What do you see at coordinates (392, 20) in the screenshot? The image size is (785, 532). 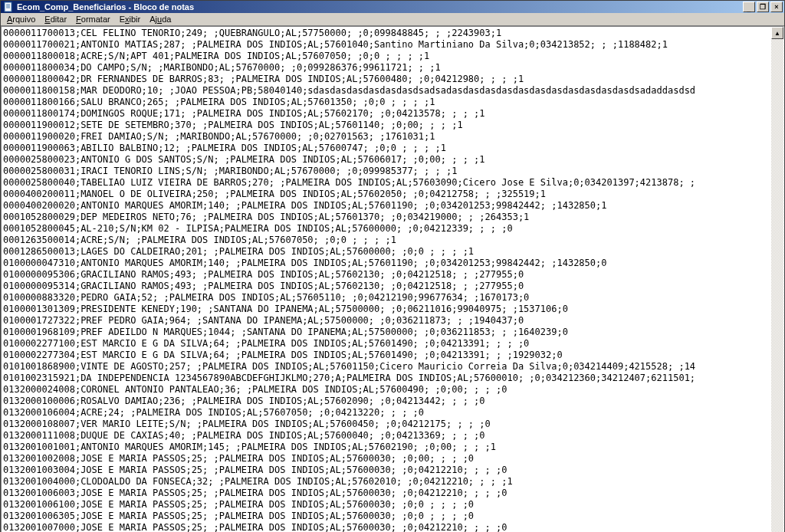 I see `menubar: Arquivo Editar Formatar Exibir Ajuda` at bounding box center [392, 20].